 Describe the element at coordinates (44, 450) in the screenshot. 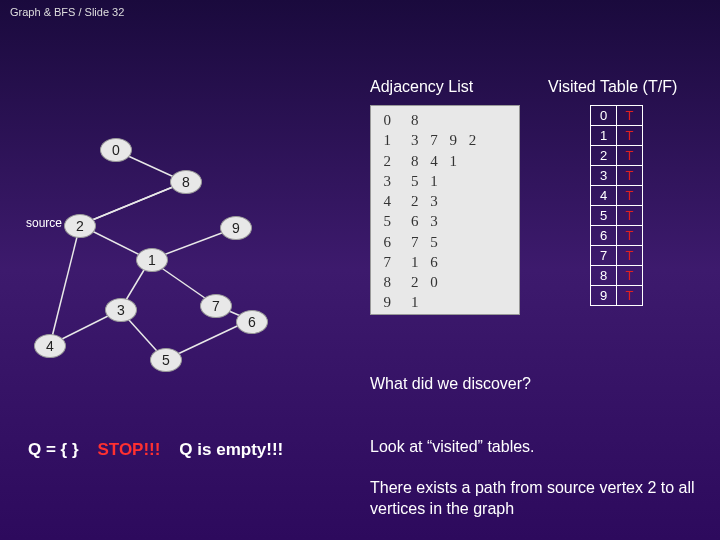

I see `q-prefix: Q =` at that location.